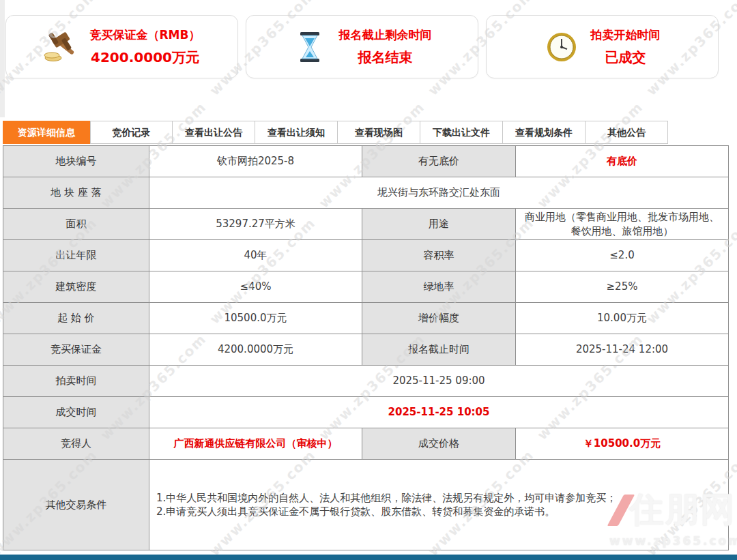 Image resolution: width=737 pixels, height=560 pixels. I want to click on table-row: 地 块 座 落坭兴街与东环路交汇处东面, so click(366, 193).